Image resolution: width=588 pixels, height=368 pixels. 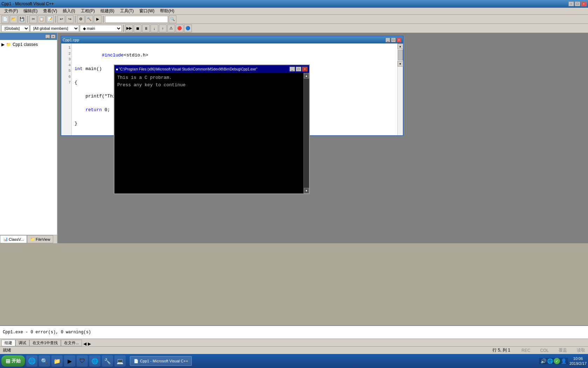 I want to click on code-window-filename: Cpp1.cpp, so click(x=71, y=40).